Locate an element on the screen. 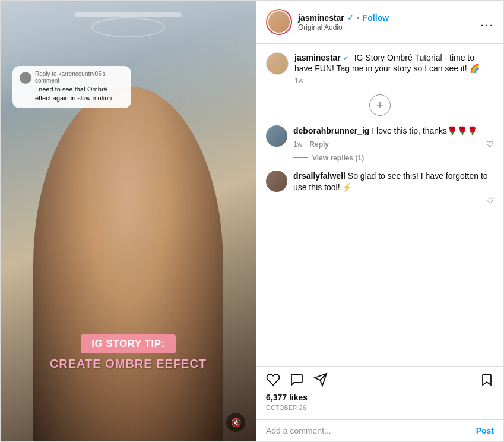 This screenshot has height=442, width=504. more-options-button: ... is located at coordinates (487, 22).